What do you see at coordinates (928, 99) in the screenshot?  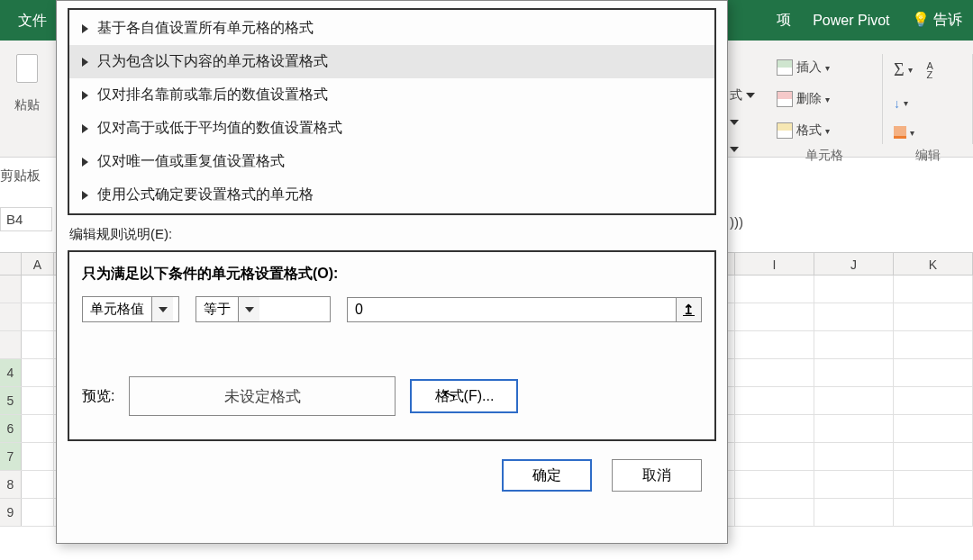 I see `editing-group: Σ ▾ AZ ↓ ▾ ▾ 编辑` at bounding box center [928, 99].